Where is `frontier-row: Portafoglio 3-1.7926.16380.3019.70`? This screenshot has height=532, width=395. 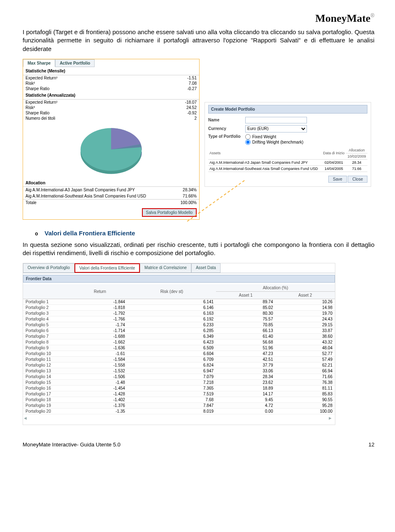
frontier-row: Portafoglio 3-1.7926.16380.3019.70 is located at coordinates (179, 314).